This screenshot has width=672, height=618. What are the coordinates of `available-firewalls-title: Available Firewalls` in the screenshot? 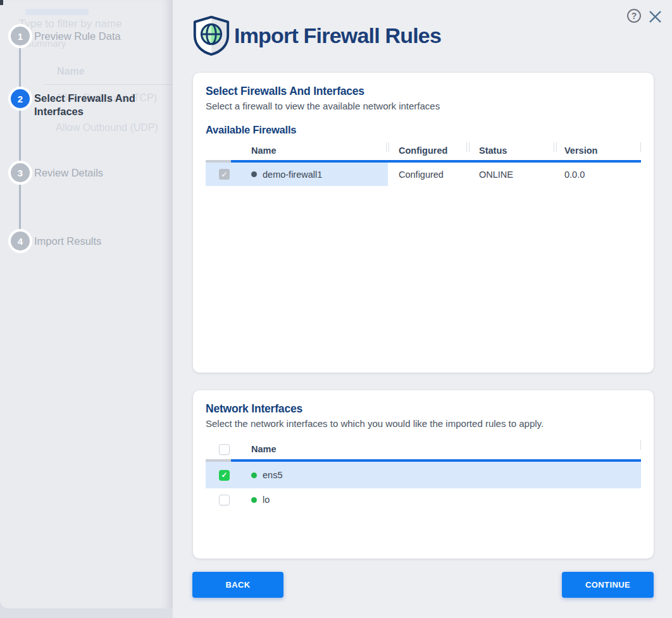 It's located at (423, 130).